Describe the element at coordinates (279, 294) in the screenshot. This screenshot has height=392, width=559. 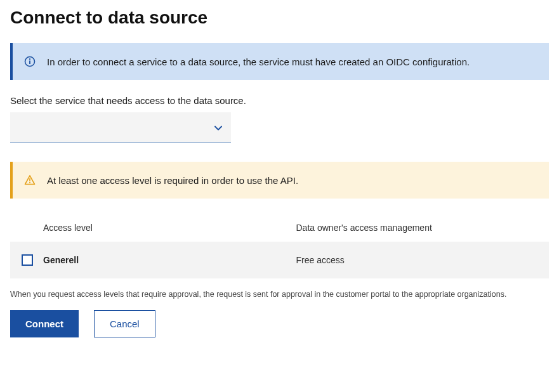
I see `helper-text: When you request access levels that requ…` at that location.